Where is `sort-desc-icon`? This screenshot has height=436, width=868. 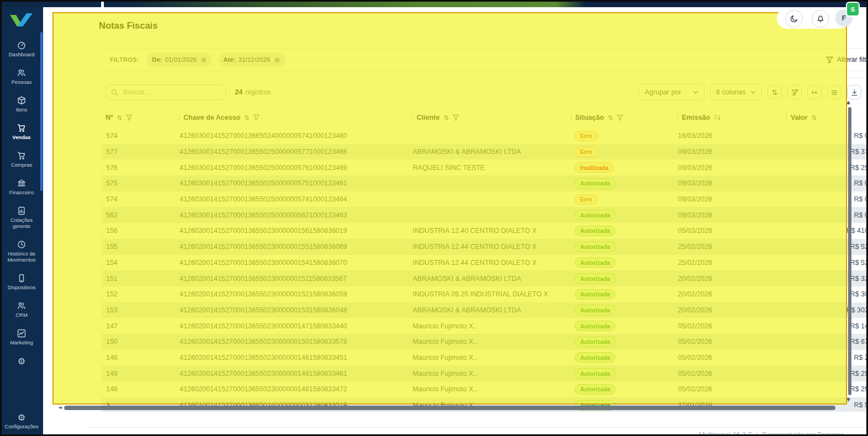
sort-desc-icon is located at coordinates (717, 118).